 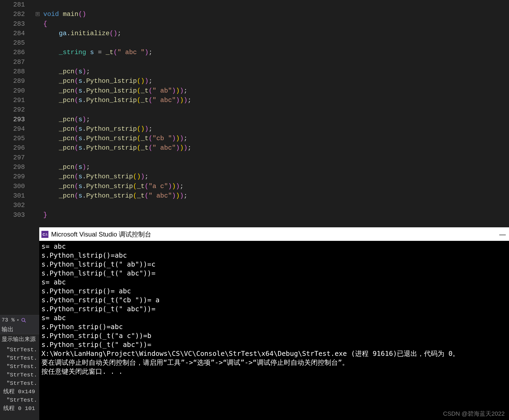 I want to click on code-line: _pcn(s.Python_strip(_t("a c")));, so click(x=276, y=186).